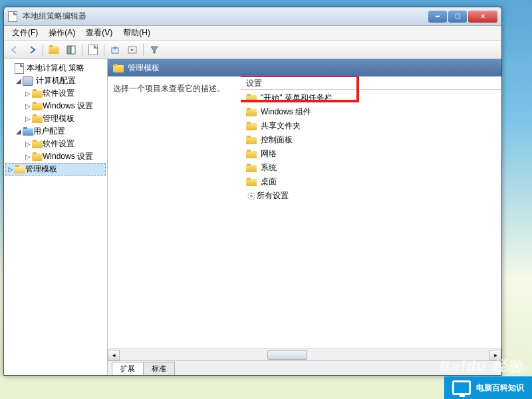 The image size is (532, 399). I want to click on export-icon, so click(115, 50).